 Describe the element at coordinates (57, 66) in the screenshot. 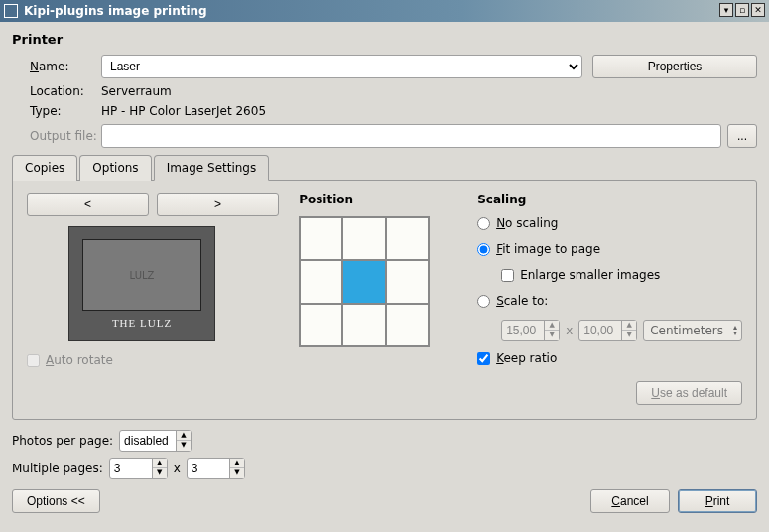

I see `name-label: Name:` at that location.